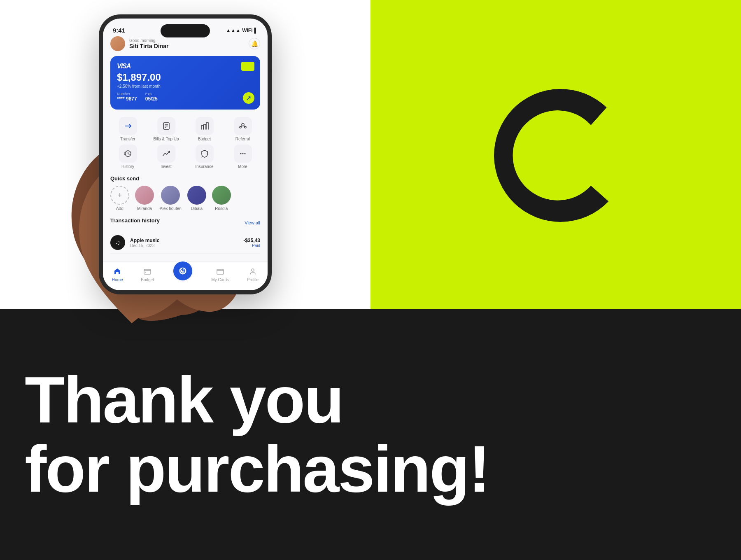 Image resolution: width=741 pixels, height=560 pixels. I want to click on quick-actions-grid: Transfer Bills & Top Up, so click(185, 143).